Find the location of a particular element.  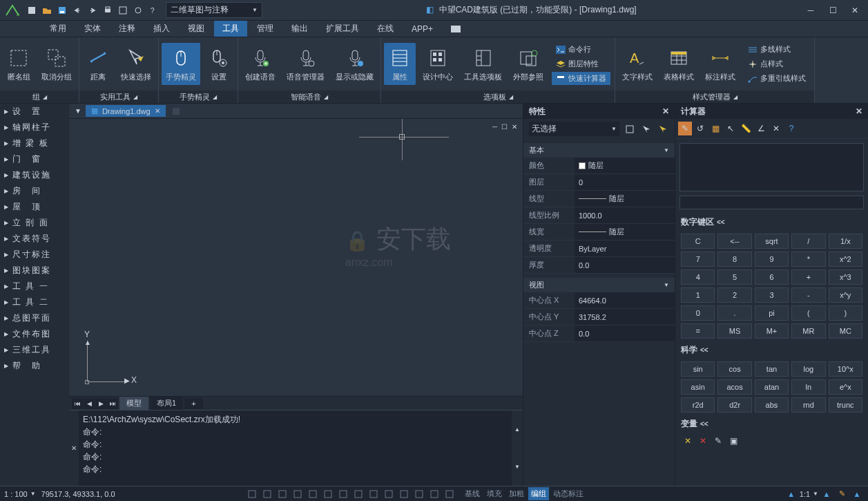

calc-key-r2d: r2d is located at coordinates (697, 405).